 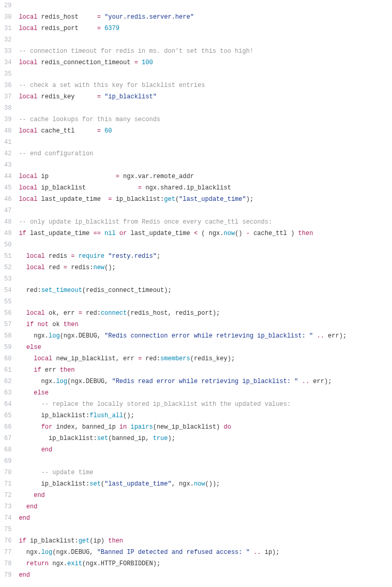 What do you see at coordinates (203, 28) in the screenshot?
I see `code-line: local redis_port = 6379` at bounding box center [203, 28].